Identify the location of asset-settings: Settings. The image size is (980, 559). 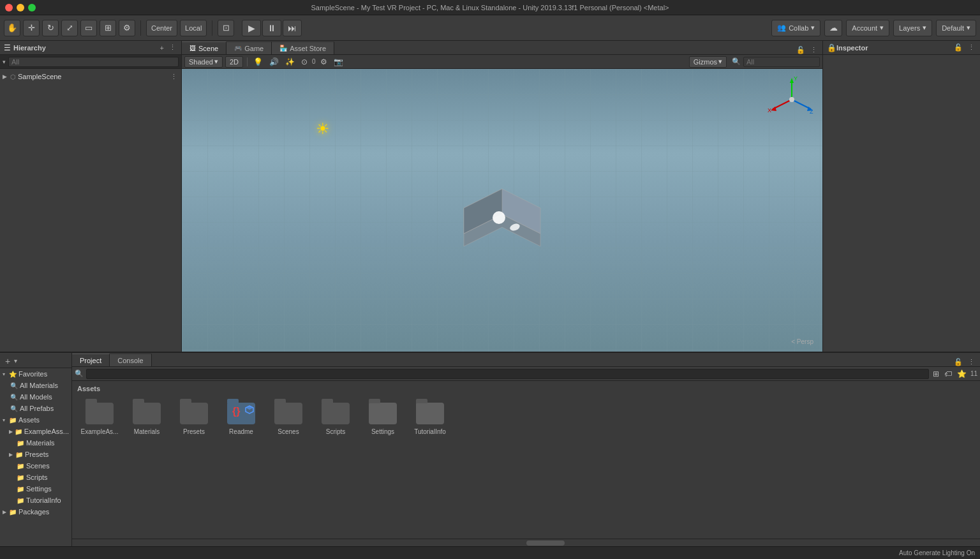
(383, 417).